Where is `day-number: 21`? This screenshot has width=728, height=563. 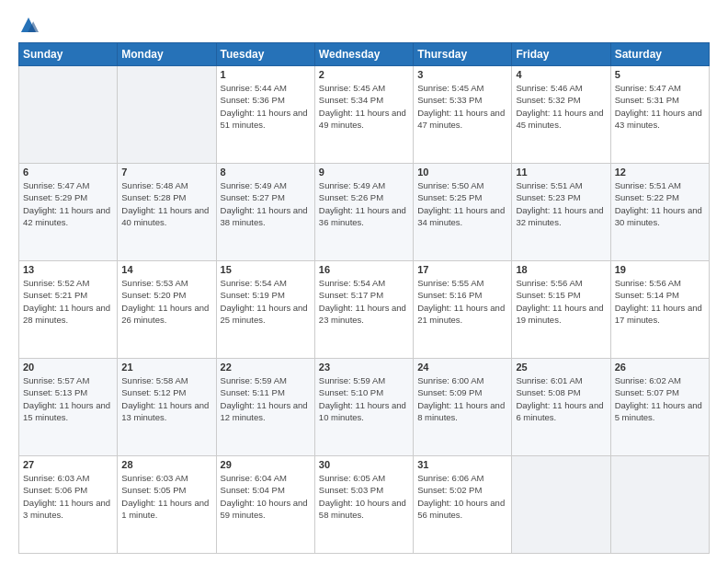
day-number: 21 is located at coordinates (166, 367).